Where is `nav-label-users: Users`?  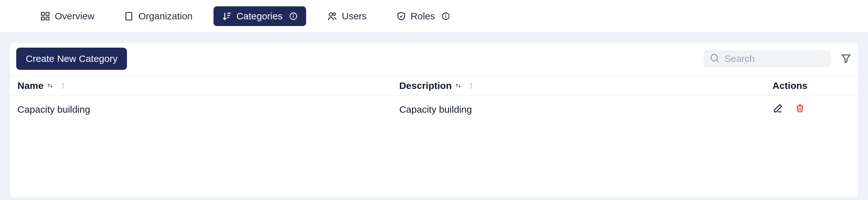
nav-label-users: Users is located at coordinates (354, 16).